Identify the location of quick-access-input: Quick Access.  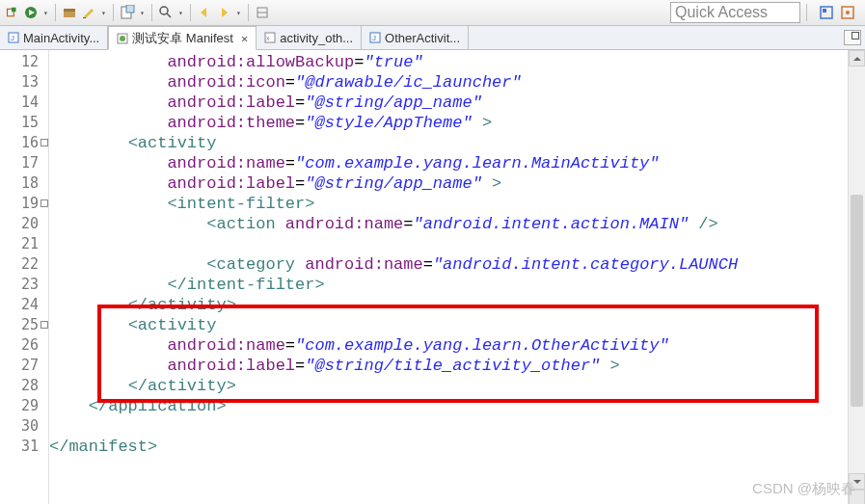
(735, 13).